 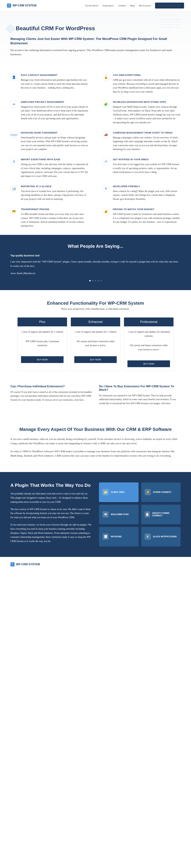 I want to click on faq-q-1: Do I Have To Buy Extensions For WP-CRM S…, so click(x=140, y=388).